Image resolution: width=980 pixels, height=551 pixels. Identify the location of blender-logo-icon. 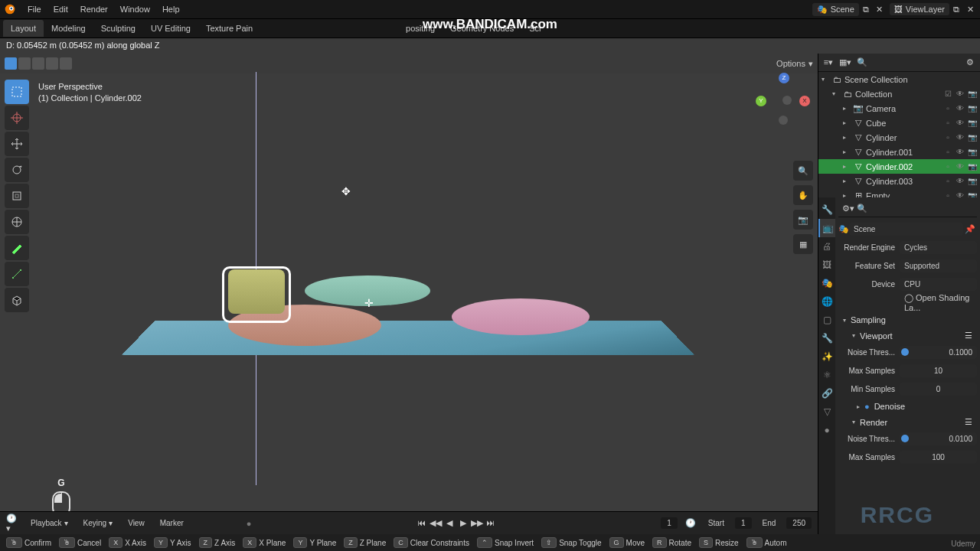
(10, 9).